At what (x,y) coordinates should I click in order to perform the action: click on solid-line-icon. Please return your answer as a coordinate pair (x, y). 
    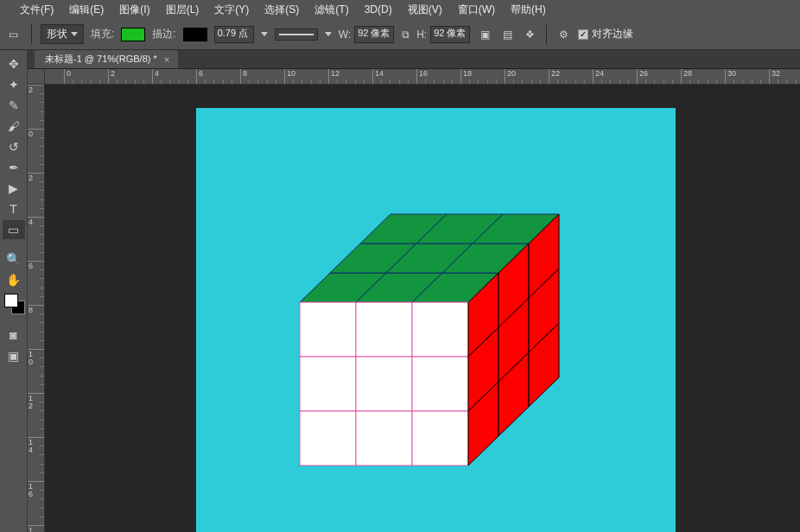
    Looking at the image, I should click on (296, 35).